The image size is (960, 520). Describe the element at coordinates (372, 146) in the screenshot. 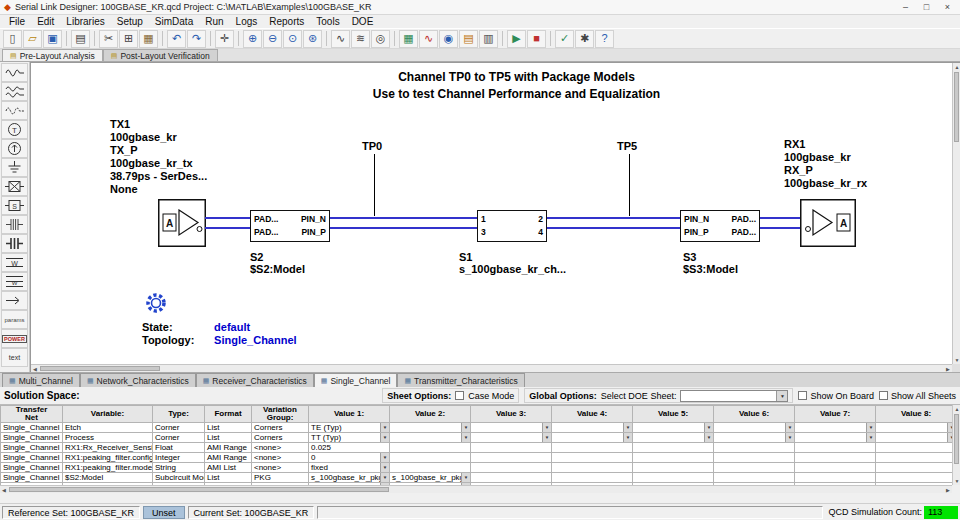

I see `tp0-label: TP0` at that location.